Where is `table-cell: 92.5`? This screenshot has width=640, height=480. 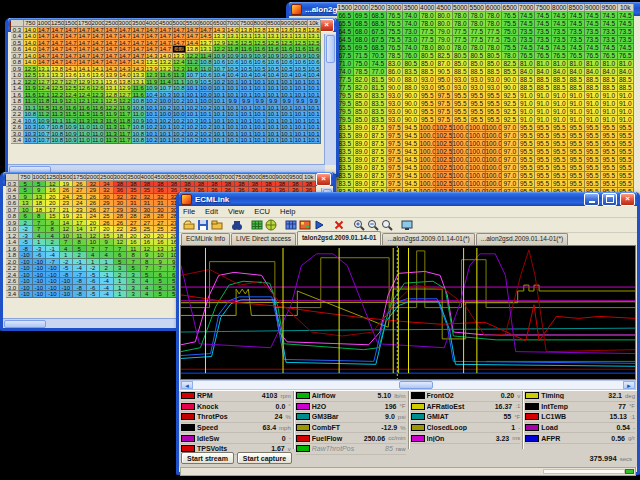 table-cell: 92.5 is located at coordinates (510, 96).